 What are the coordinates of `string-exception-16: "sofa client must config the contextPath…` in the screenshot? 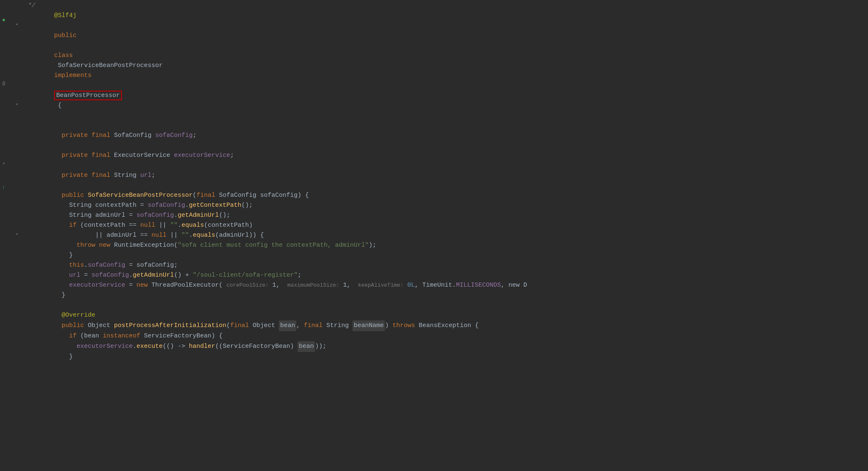 It's located at (273, 245).